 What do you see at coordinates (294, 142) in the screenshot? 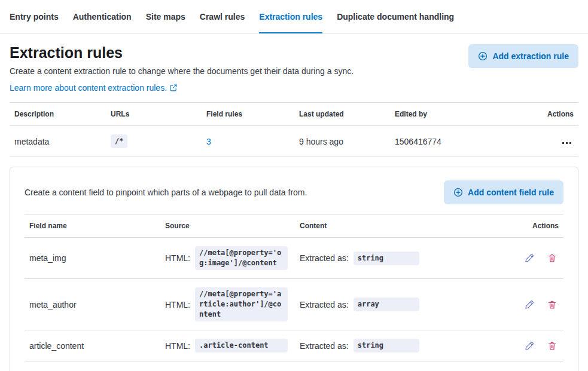
I see `table-row: metadata /* 3 9 hours ago 1506416774` at bounding box center [294, 142].